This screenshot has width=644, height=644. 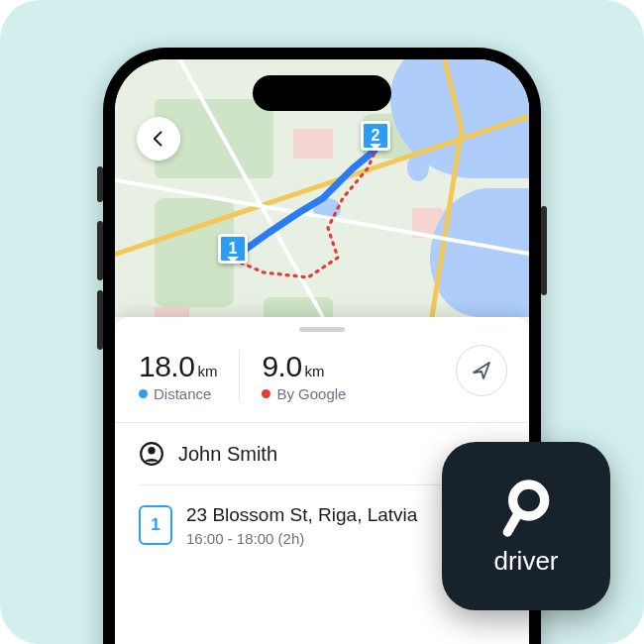 I want to click on map-marker-1: 1, so click(x=233, y=249).